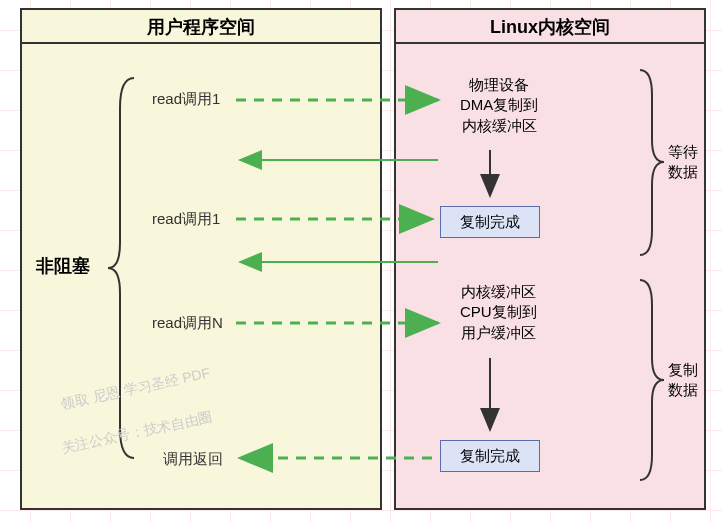  What do you see at coordinates (499, 106) in the screenshot?
I see `kernel-step-1: 物理设备 DMA复制到 内核缓冲区` at bounding box center [499, 106].